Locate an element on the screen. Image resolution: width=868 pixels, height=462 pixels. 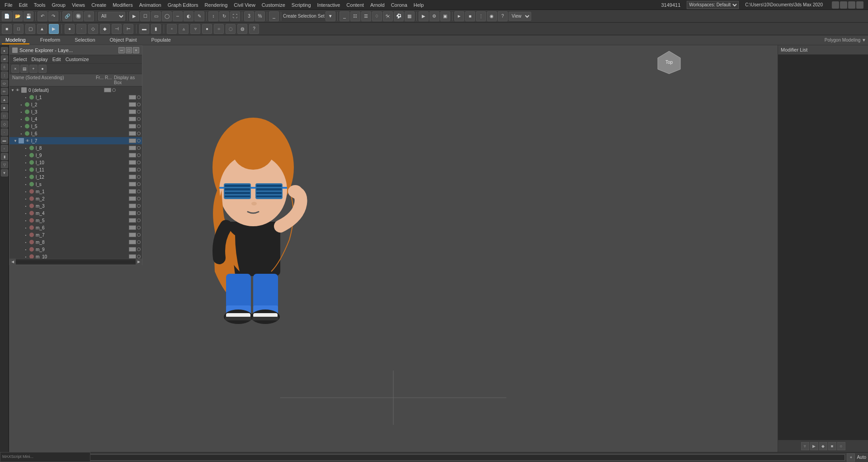
se-tb-add-layer: + is located at coordinates (33, 69).